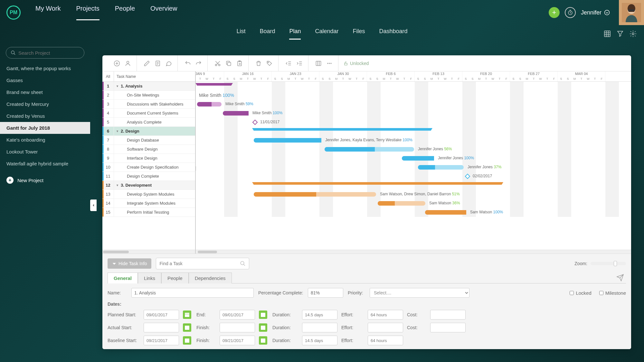  Describe the element at coordinates (620, 34) in the screenshot. I see `filter-icon` at that location.